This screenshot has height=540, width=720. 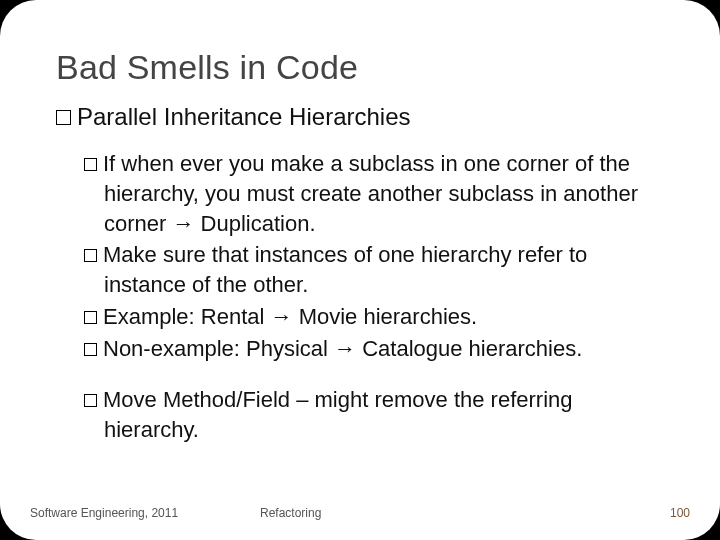 What do you see at coordinates (338, 414) in the screenshot?
I see `point-text: Move Method/Field – might remove the ref…` at bounding box center [338, 414].